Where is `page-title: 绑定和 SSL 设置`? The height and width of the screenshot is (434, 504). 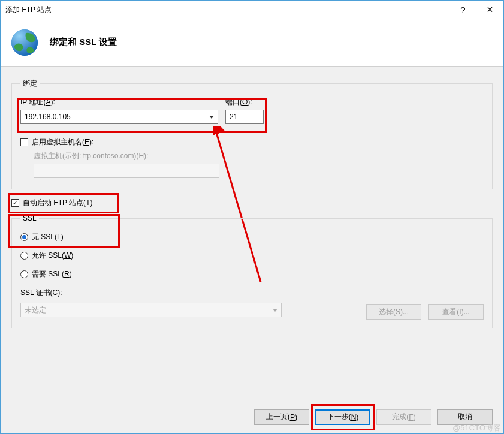 page-title: 绑定和 SSL 设置 is located at coordinates (83, 42).